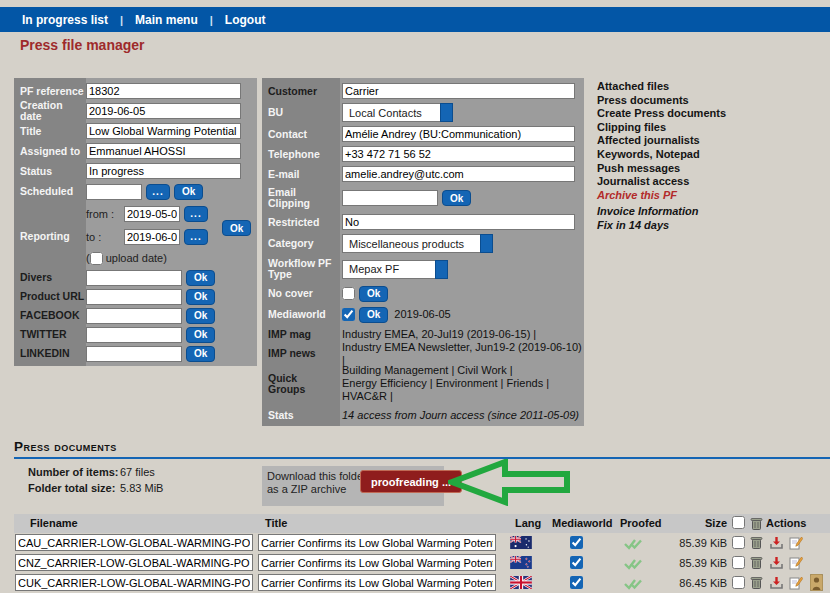 The height and width of the screenshot is (593, 830). What do you see at coordinates (662, 212) in the screenshot?
I see `link-invoice-information: Invoice Information` at bounding box center [662, 212].